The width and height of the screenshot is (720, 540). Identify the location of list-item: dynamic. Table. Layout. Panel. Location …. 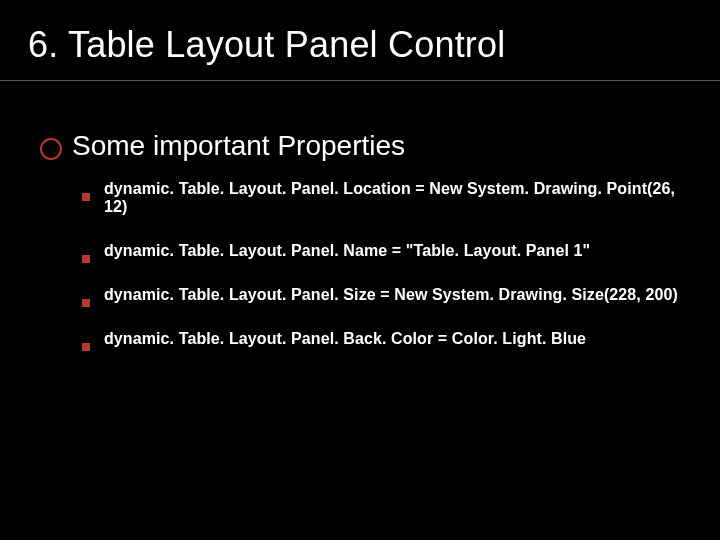
(381, 198).